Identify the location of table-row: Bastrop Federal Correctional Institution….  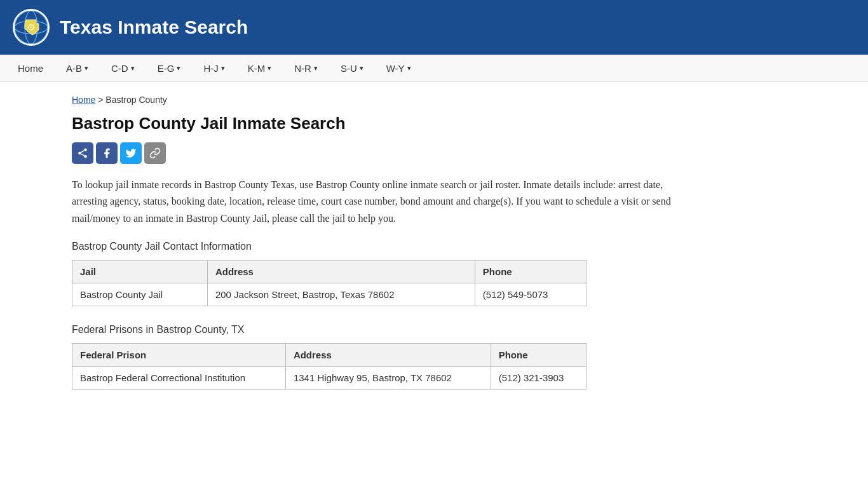
(329, 378).